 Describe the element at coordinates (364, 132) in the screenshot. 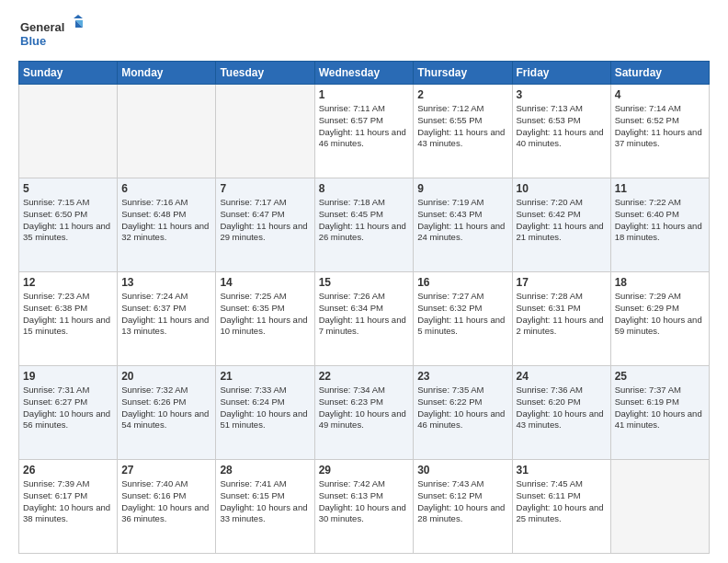

I see `calendar-cell-0-3: 1 Sunrise: 7:11 AM Sunset: 6:57 PM Dayli…` at that location.